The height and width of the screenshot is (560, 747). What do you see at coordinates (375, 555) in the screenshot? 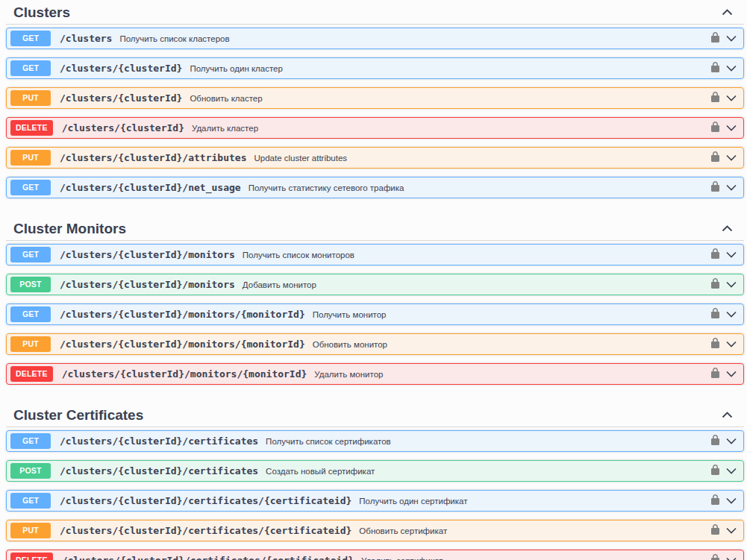
I see `endpoint-row: DELETE /clusters/{clusterId}/certificate…` at bounding box center [375, 555].